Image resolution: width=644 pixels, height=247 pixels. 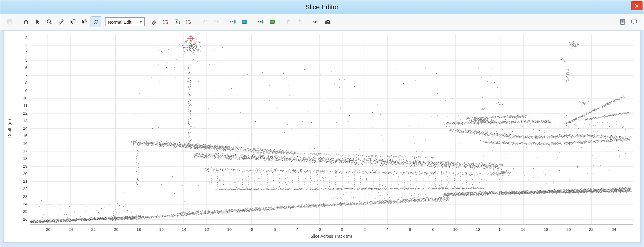 I want to click on pointer-button, so click(x=38, y=22).